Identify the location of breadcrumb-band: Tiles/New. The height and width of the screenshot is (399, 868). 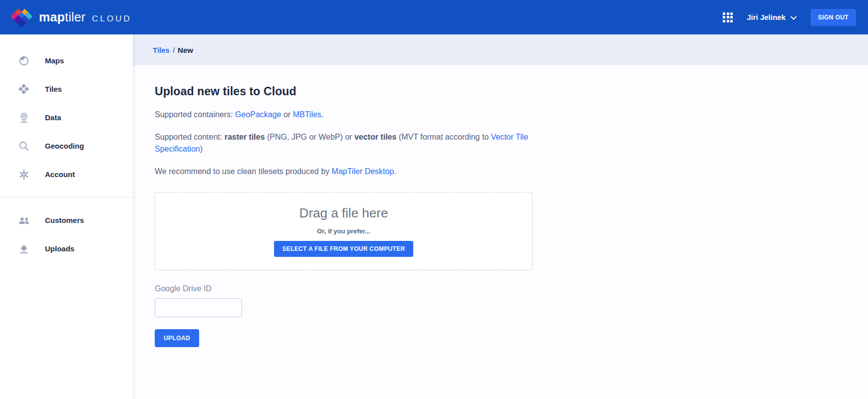
(500, 50).